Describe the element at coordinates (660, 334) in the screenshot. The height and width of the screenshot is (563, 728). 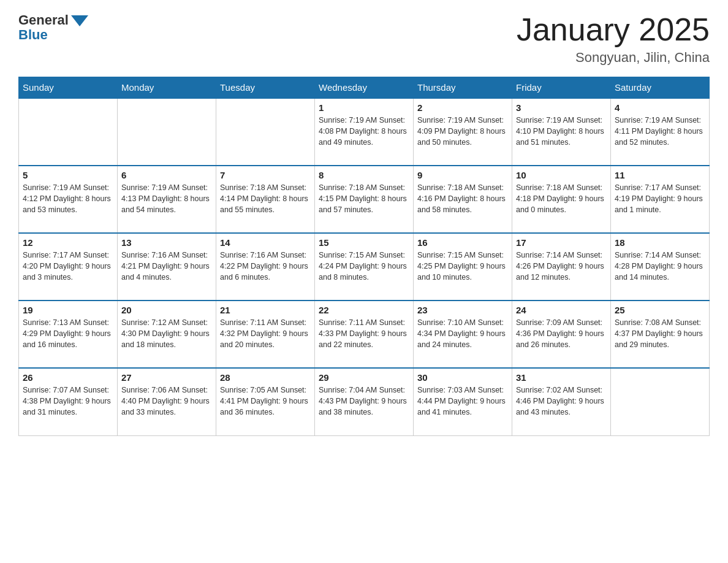
I see `day-info: Sunrise: 7:08 AM Sunset: 4:37 PM Dayligh…` at that location.